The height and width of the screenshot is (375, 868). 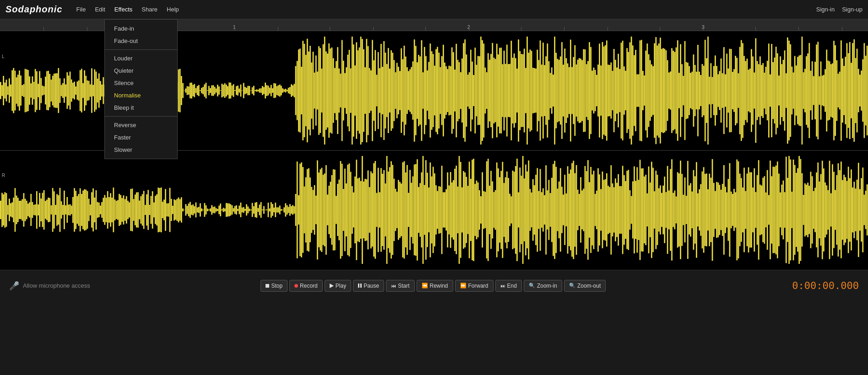 What do you see at coordinates (141, 59) in the screenshot?
I see `menu-louder: Louder` at bounding box center [141, 59].